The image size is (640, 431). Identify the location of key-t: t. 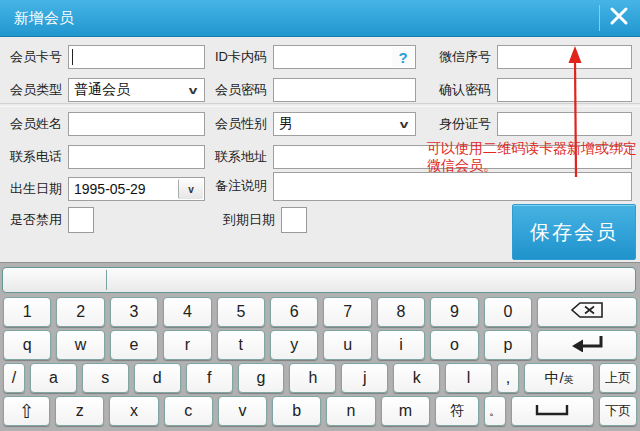
(241, 345).